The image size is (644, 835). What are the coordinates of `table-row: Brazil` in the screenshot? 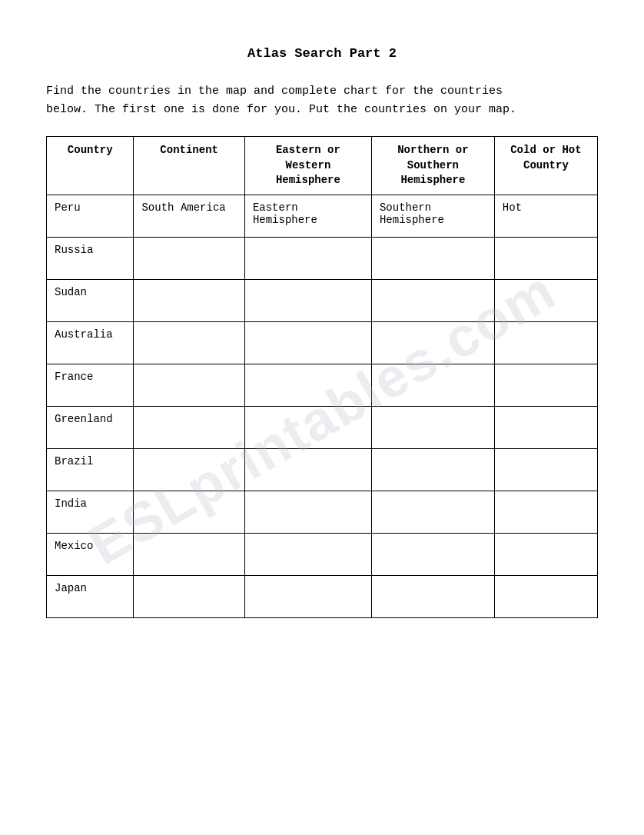 It's located at (323, 469).